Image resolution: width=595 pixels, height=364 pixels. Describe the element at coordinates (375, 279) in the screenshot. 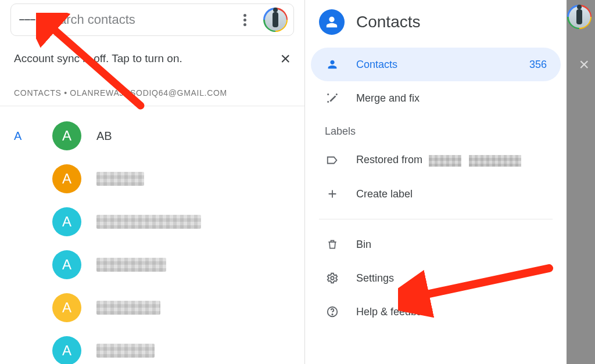

I see `nav-label: Settings` at that location.